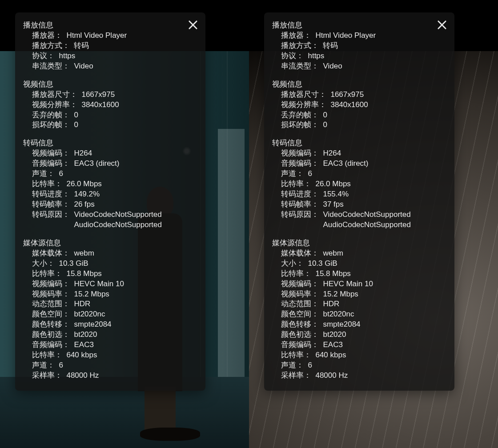 Image resolution: width=498 pixels, height=448 pixels. What do you see at coordinates (110, 143) in the screenshot?
I see `section-title: 转码信息` at bounding box center [110, 143].